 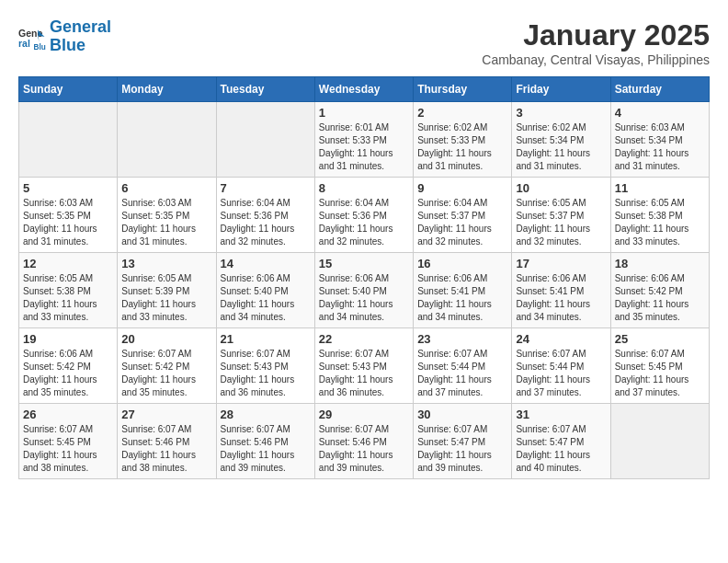 What do you see at coordinates (364, 140) in the screenshot?
I see `day-cell: 1Sunrise: 6:01 AMSunset: 5:33 PMDaylight…` at bounding box center [364, 140].